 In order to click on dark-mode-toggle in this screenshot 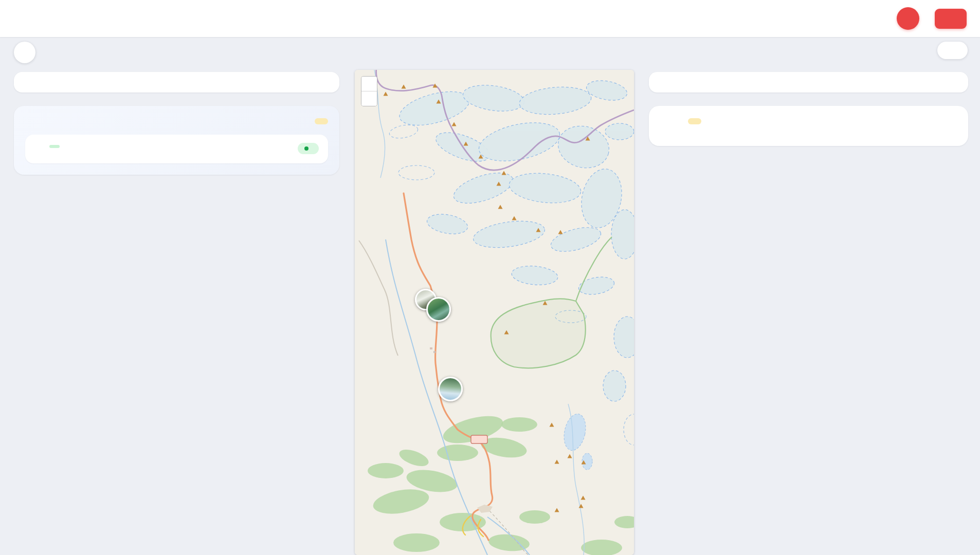, I will do `click(952, 50)`.